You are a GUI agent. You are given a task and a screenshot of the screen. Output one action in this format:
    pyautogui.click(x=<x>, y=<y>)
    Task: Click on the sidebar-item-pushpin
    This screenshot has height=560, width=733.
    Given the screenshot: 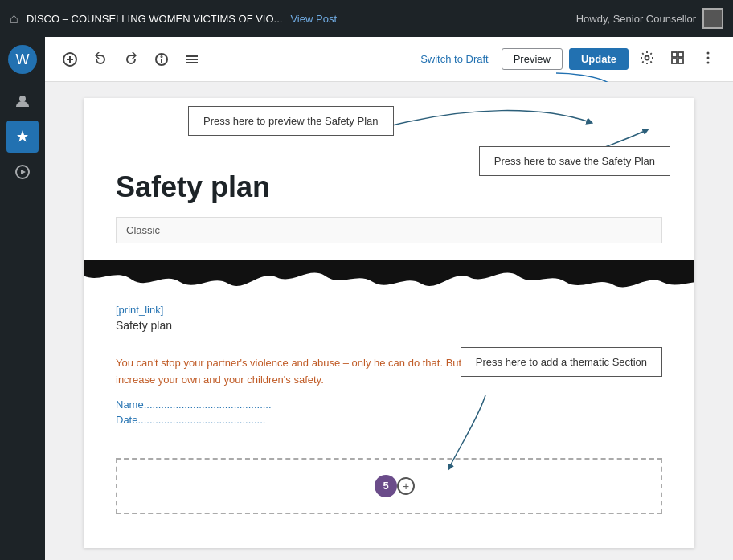 What is the action you would take?
    pyautogui.click(x=23, y=137)
    